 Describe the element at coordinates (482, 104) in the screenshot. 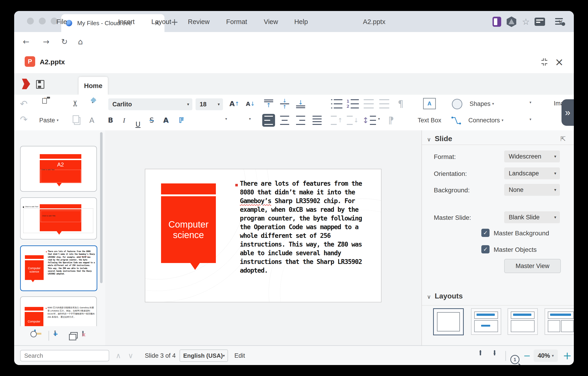

I see `shapes-button: Shapes ▾` at that location.